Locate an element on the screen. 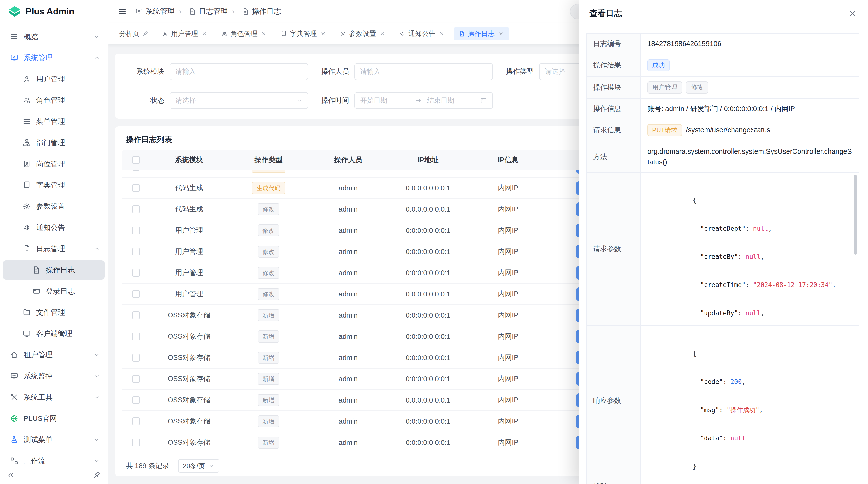  tab: 通知公告 is located at coordinates (422, 34).